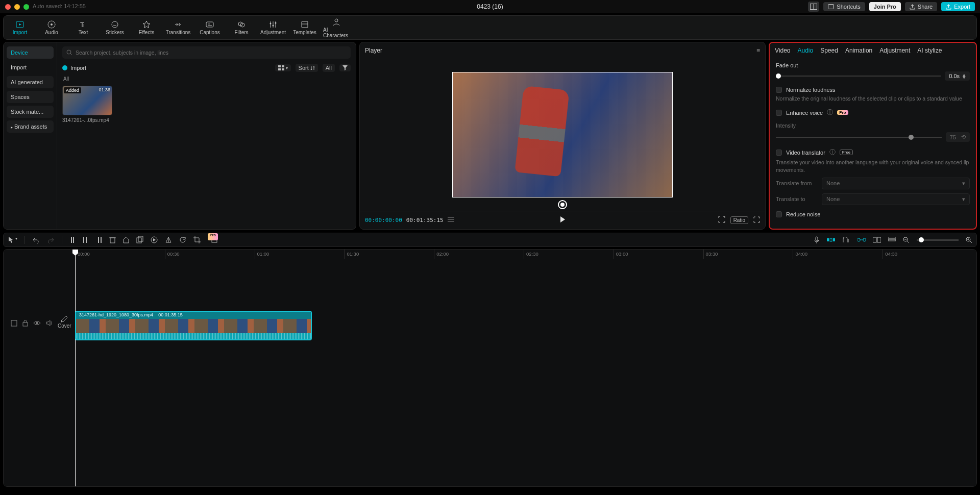 The image size is (980, 495). Describe the element at coordinates (30, 97) in the screenshot. I see `nav-spaces: Spaces` at that location.